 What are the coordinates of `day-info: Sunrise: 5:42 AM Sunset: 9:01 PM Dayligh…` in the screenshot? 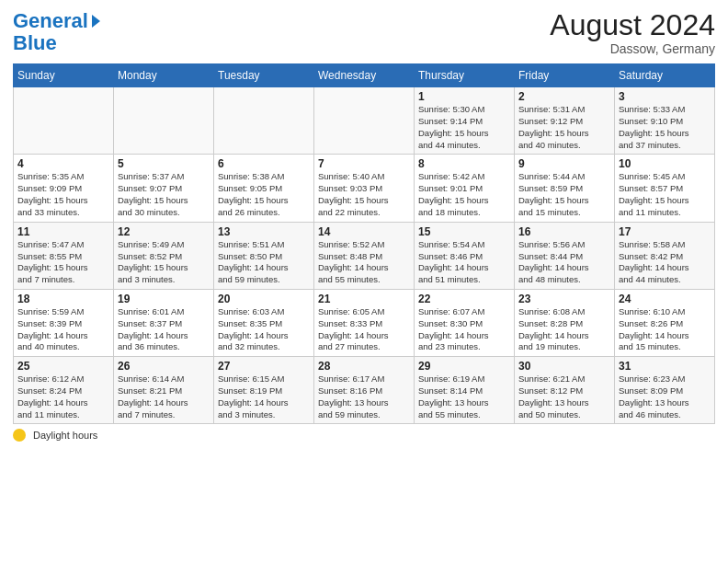 It's located at (464, 195).